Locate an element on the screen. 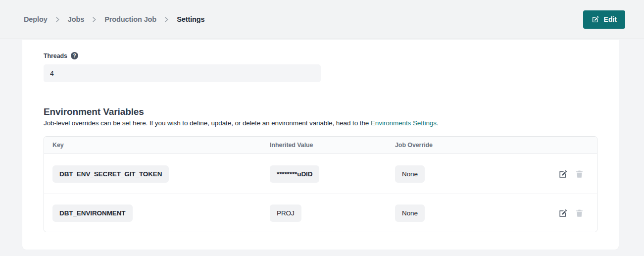 This screenshot has height=256, width=644. breadcrumb-item-settings: Settings is located at coordinates (191, 19).